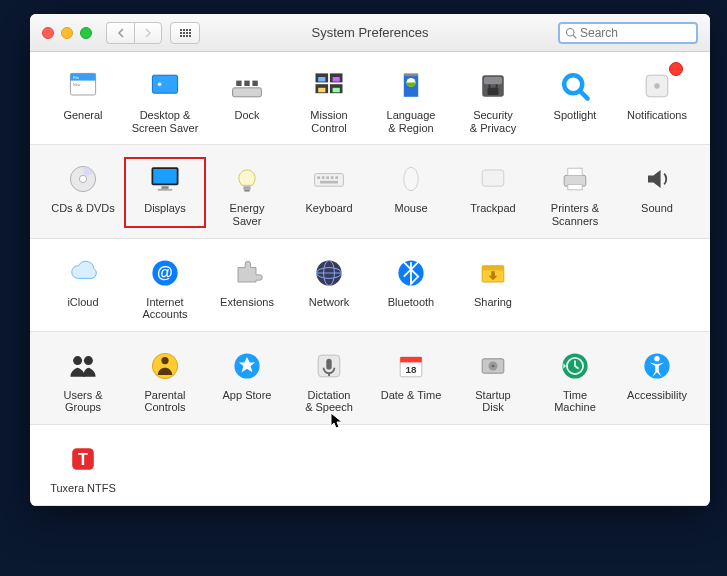  What do you see at coordinates (575, 86) in the screenshot?
I see `spotlight-icon` at bounding box center [575, 86].